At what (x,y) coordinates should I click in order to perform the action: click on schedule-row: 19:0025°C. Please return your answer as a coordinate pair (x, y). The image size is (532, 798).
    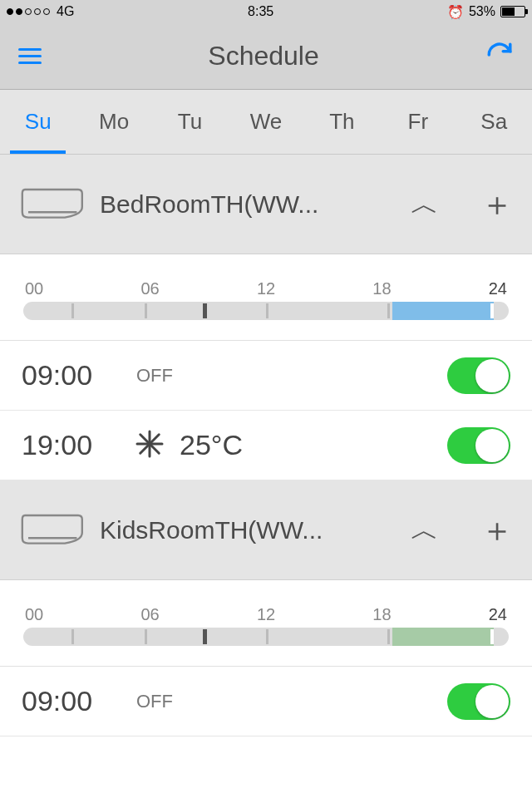
    Looking at the image, I should click on (266, 446).